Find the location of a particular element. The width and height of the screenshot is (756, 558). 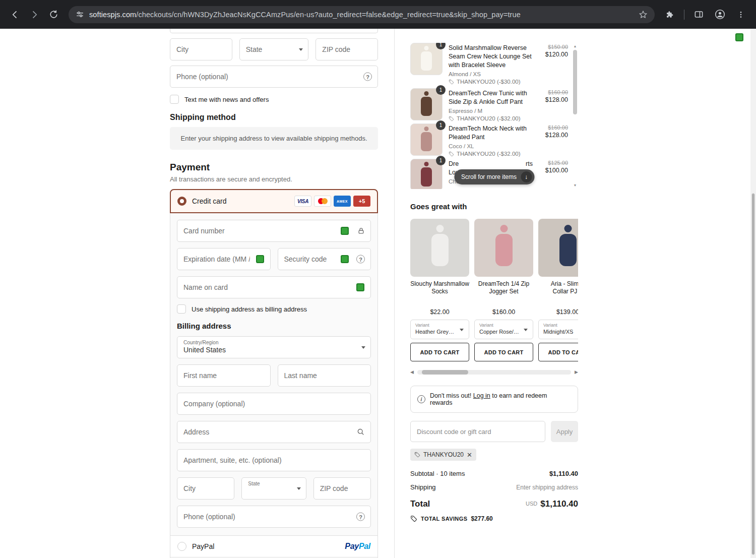

upsell-product-price: $160.00 is located at coordinates (504, 312).